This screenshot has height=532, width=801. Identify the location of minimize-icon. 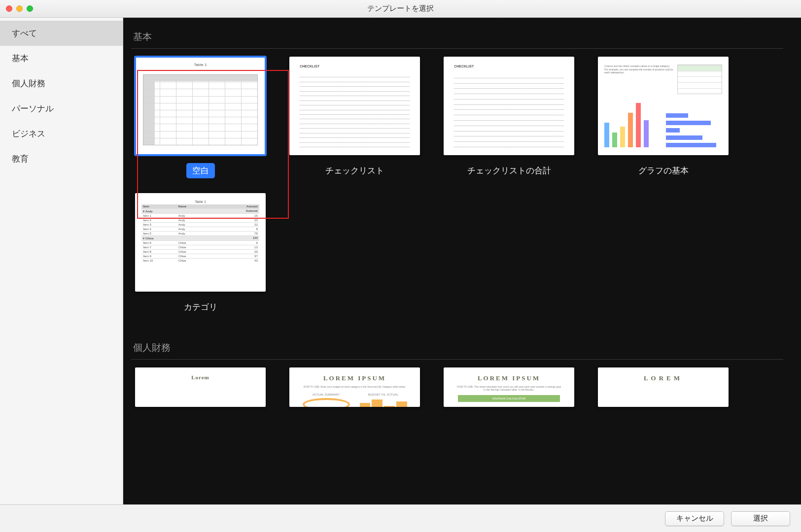
(20, 9).